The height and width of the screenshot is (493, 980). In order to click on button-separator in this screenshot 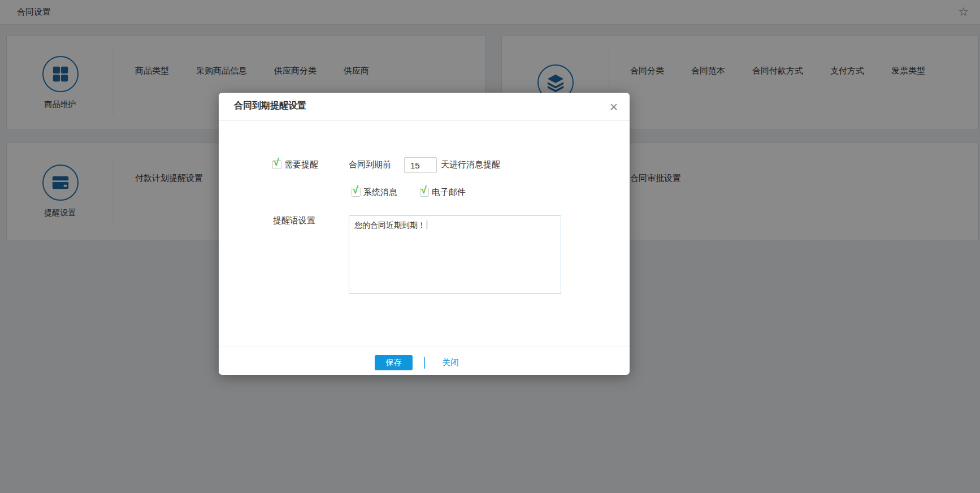, I will do `click(424, 363)`.